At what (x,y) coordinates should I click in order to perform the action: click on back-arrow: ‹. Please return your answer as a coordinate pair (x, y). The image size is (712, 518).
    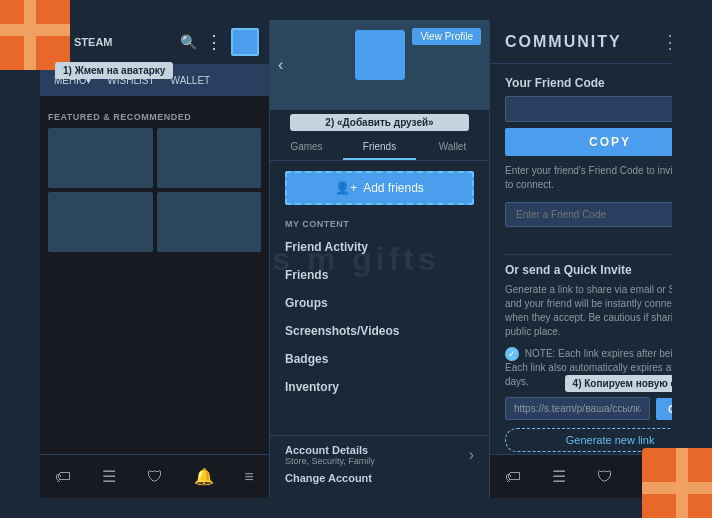
    Looking at the image, I should click on (280, 65).